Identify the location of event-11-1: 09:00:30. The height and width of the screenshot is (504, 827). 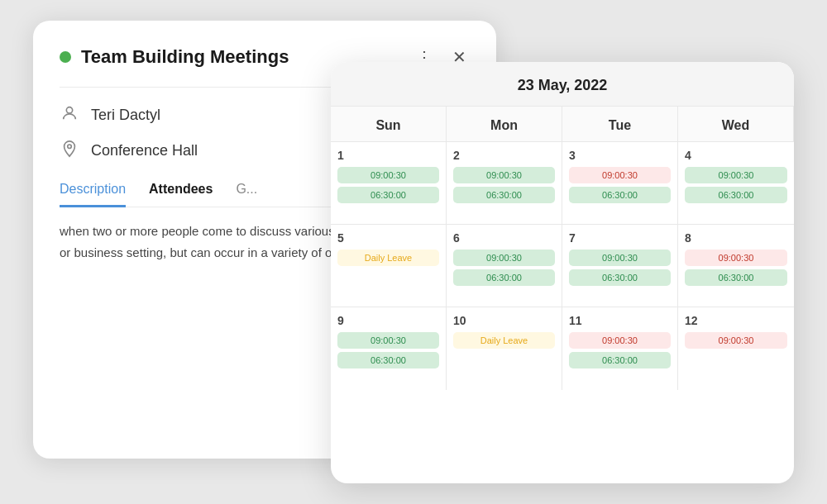
(620, 340).